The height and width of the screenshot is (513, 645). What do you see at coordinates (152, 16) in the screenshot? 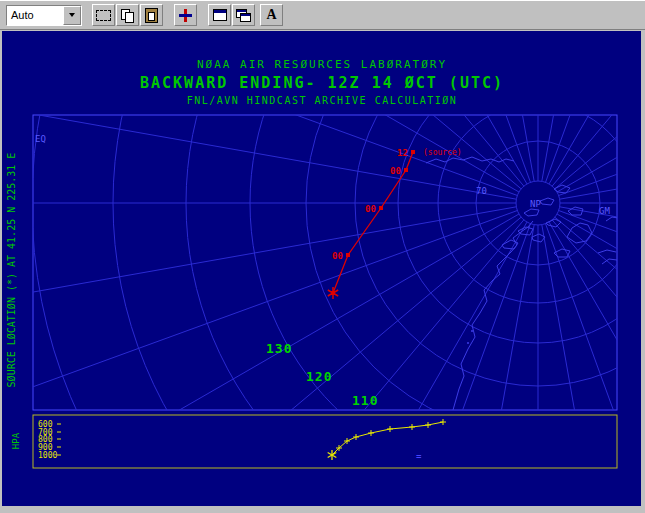
I see `paste-icon` at bounding box center [152, 16].